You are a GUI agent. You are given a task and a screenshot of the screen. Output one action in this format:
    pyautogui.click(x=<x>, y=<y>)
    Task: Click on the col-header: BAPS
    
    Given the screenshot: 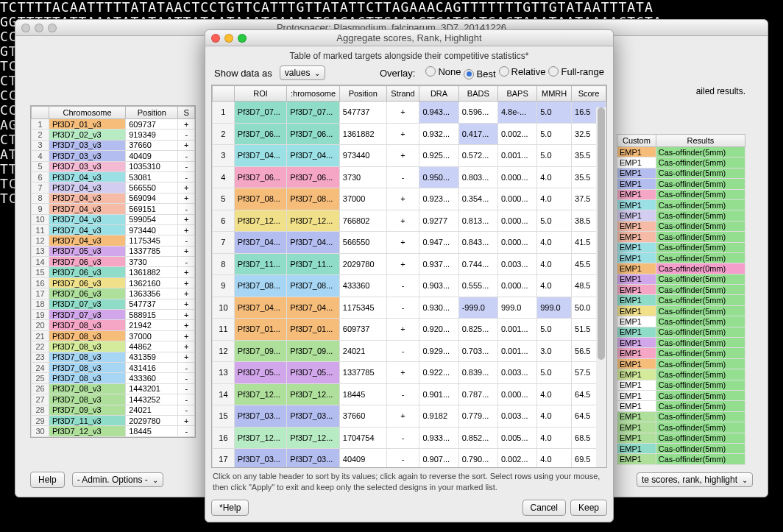 What is the action you would take?
    pyautogui.click(x=517, y=94)
    